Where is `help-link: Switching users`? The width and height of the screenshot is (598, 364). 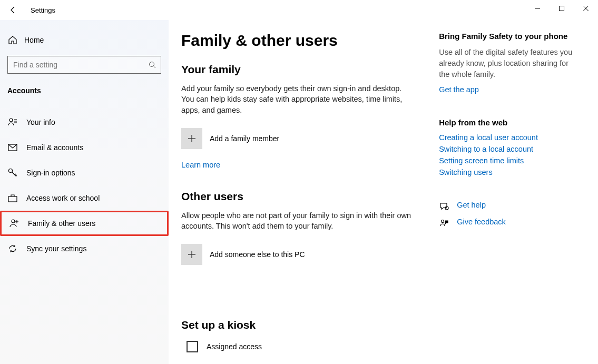 help-link: Switching users is located at coordinates (466, 172).